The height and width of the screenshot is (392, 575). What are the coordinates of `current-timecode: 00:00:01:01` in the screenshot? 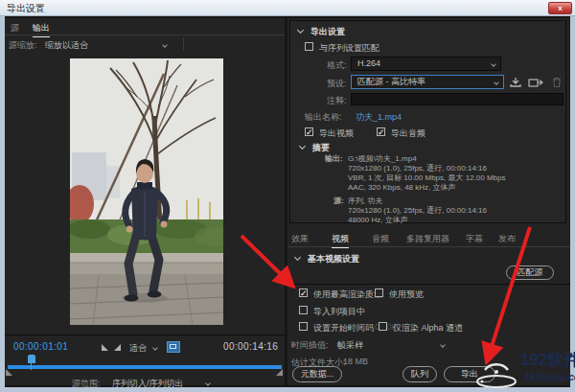 It's located at (40, 347).